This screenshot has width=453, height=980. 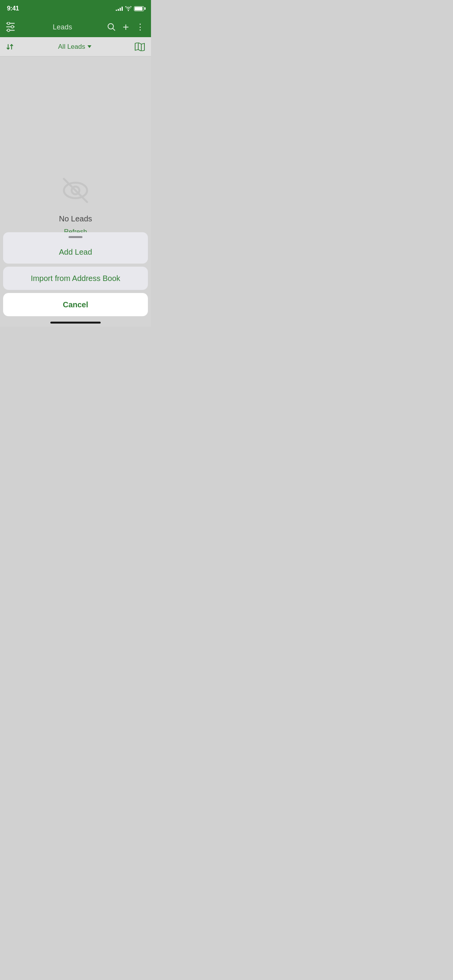 What do you see at coordinates (76, 47) in the screenshot?
I see `filter-bar: All Leads` at bounding box center [76, 47].